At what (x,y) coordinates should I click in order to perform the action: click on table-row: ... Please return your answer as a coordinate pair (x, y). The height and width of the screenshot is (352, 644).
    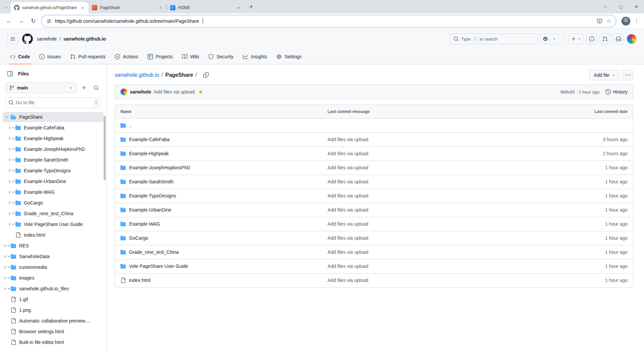
    Looking at the image, I should click on (374, 125).